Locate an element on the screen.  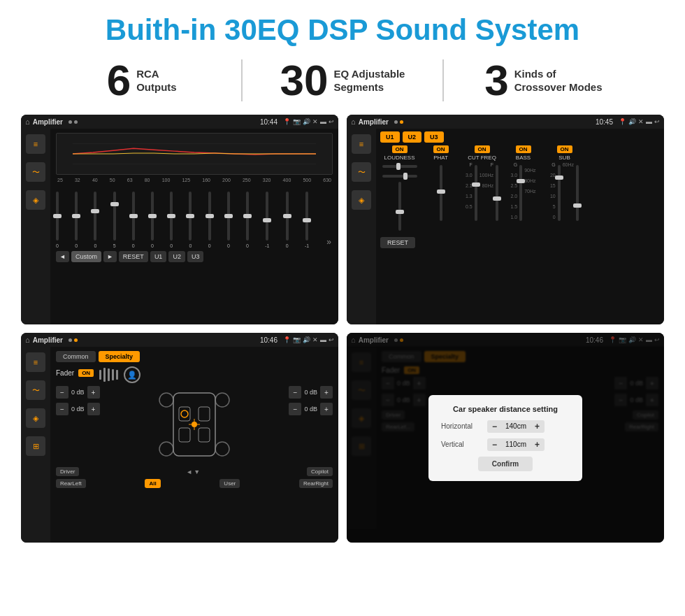
dialog-confirm-button: Confirm is located at coordinates (505, 464).